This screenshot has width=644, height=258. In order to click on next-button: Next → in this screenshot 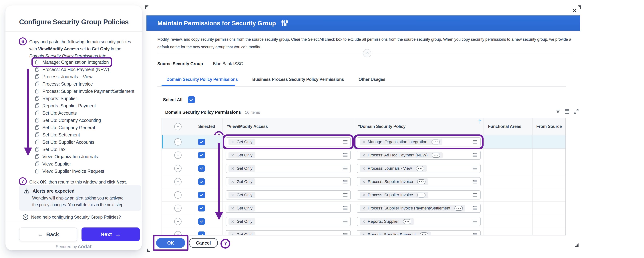, I will do `click(110, 234)`.